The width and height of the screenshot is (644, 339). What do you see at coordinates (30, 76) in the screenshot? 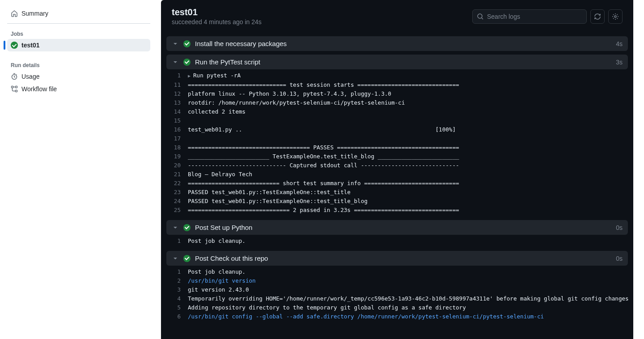
I see `usage-label: Usage` at bounding box center [30, 76].